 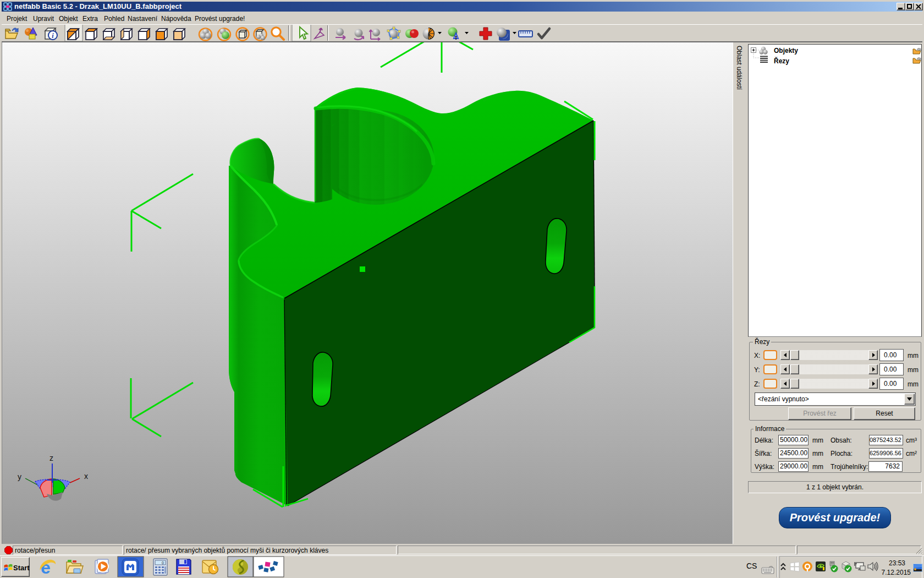 What do you see at coordinates (52, 458) in the screenshot?
I see `svg-text: z` at bounding box center [52, 458].